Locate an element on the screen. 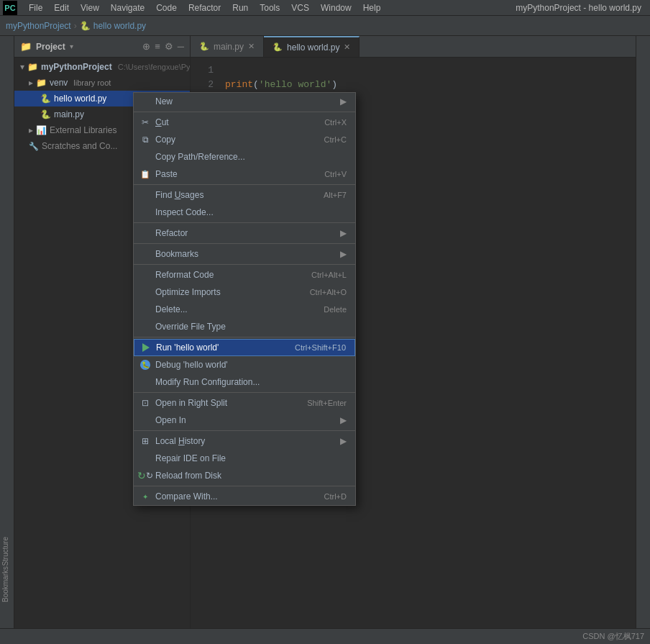 The image size is (650, 644). ctx-debug-label: Debug 'hello world' is located at coordinates (251, 365).